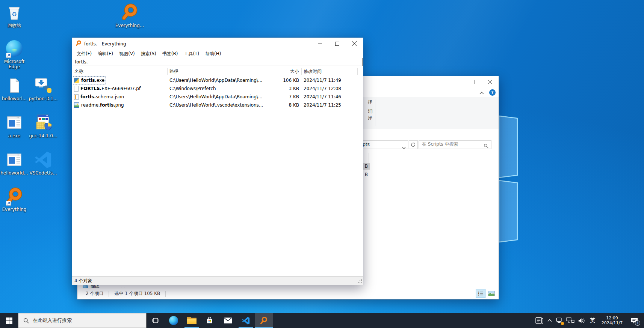 This screenshot has width=644, height=328. I want to click on explorer-search-box, so click(455, 145).